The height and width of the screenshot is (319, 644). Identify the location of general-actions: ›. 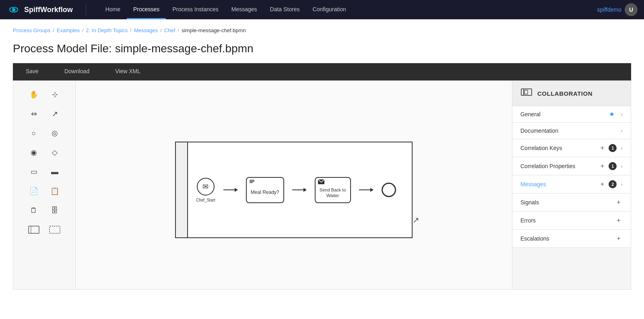
(617, 114).